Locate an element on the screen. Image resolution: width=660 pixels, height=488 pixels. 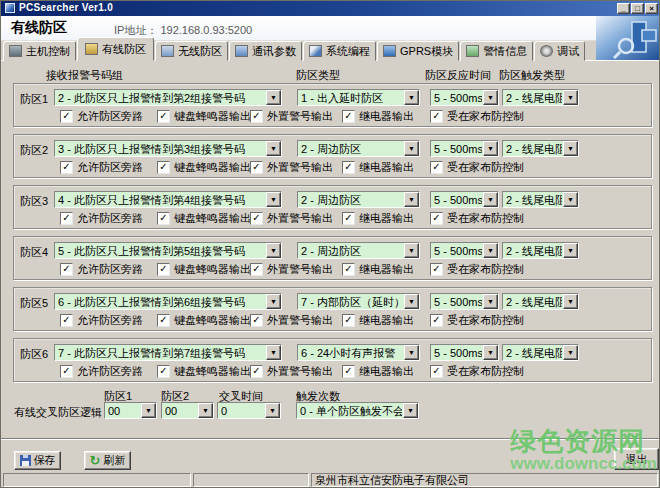
tab: 警情信息 is located at coordinates (496, 51).